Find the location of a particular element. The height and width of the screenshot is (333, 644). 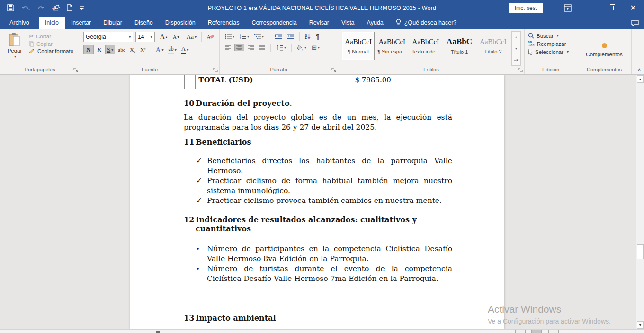

font-name-combo: Georgia▾ is located at coordinates (108, 37).